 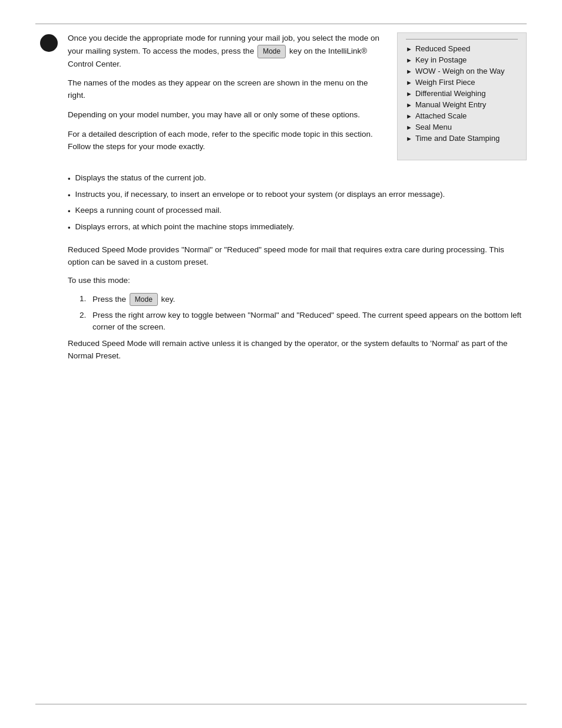 What do you see at coordinates (409, 60) in the screenshot?
I see `arrow-icon-key-in-postage: ►` at bounding box center [409, 60].